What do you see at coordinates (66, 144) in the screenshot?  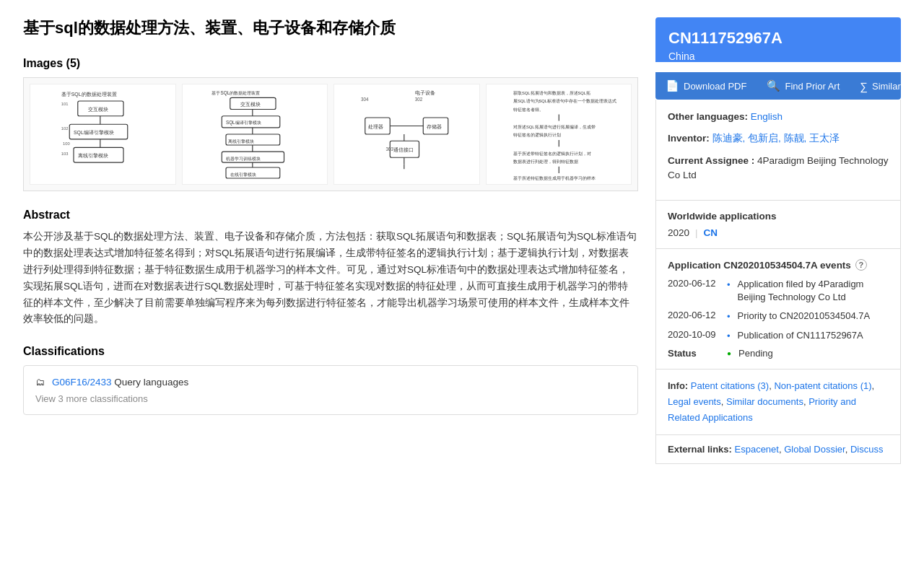 I see `svg-text: 100` at bounding box center [66, 144].